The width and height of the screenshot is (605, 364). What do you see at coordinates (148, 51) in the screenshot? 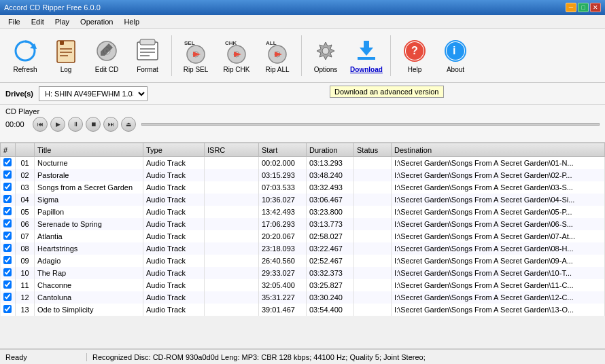
I see `format-icon` at bounding box center [148, 51].